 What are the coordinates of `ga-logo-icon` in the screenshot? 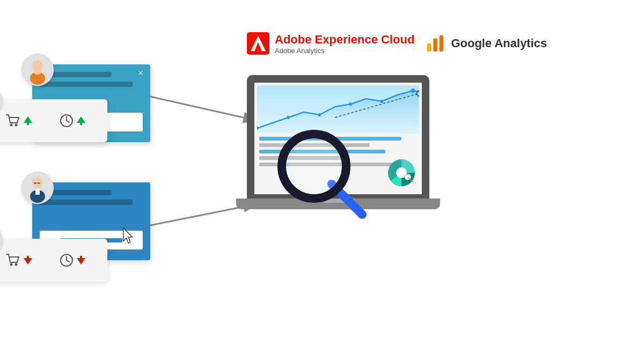 It's located at (435, 43).